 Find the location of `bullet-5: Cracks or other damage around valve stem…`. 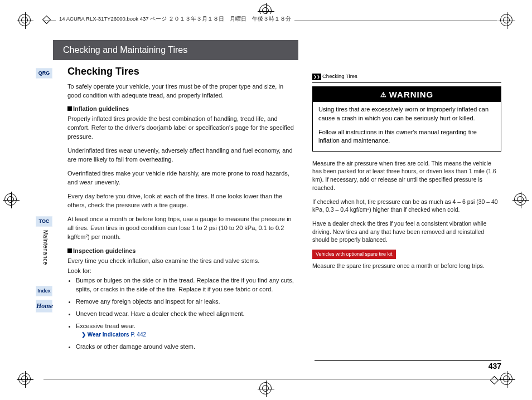

bullet-5: Cracks or other damage around valve stem… is located at coordinates (186, 347).